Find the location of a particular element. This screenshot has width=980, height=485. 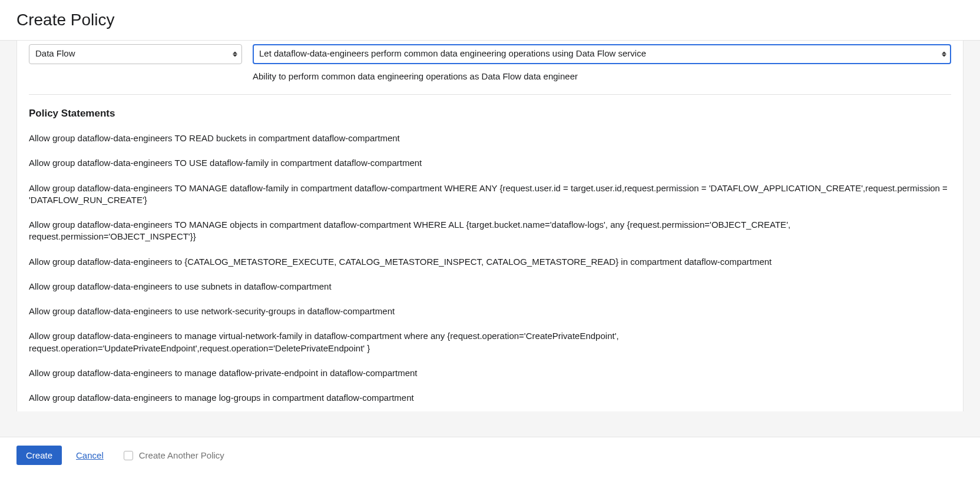

policy-statements-heading: Policy Statements is located at coordinates (490, 114).